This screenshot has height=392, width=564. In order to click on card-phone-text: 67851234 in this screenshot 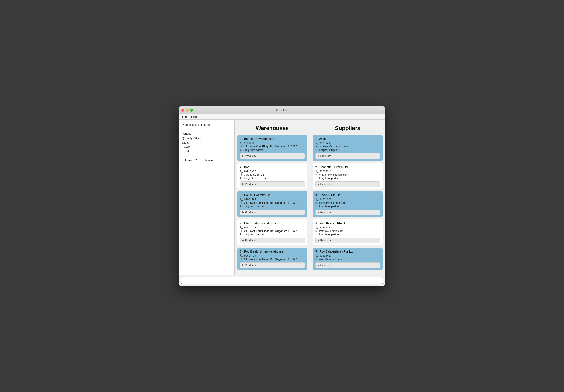, I will do `click(250, 171)`.